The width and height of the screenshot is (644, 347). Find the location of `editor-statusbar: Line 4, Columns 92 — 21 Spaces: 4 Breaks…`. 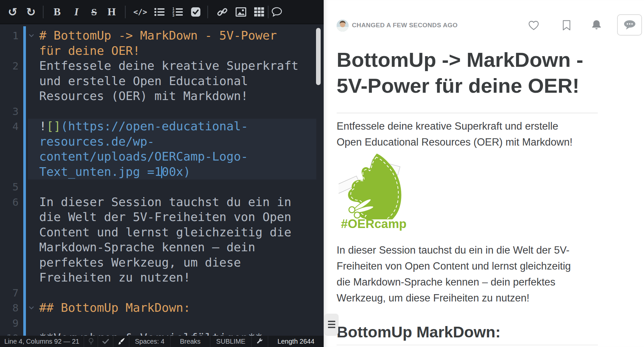

editor-statusbar: Line 4, Columns 92 — 21 Spaces: 4 Breaks… is located at coordinates (162, 341).